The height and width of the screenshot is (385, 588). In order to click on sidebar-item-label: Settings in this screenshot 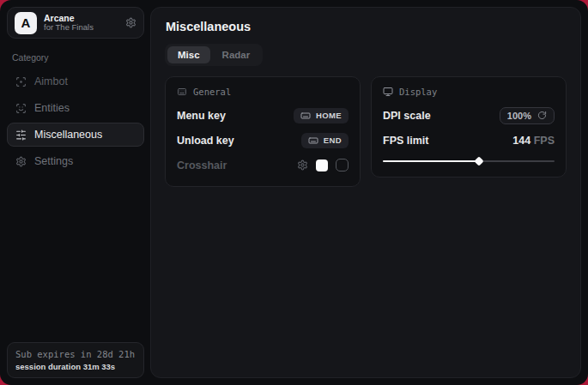, I will do `click(53, 161)`.